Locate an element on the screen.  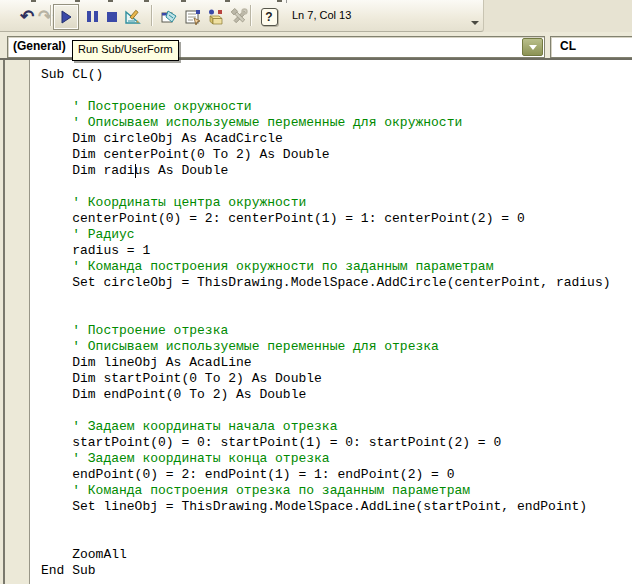
code-line: Set circleObj = ThisDrawing.ModelSpace.A… is located at coordinates (336, 283).